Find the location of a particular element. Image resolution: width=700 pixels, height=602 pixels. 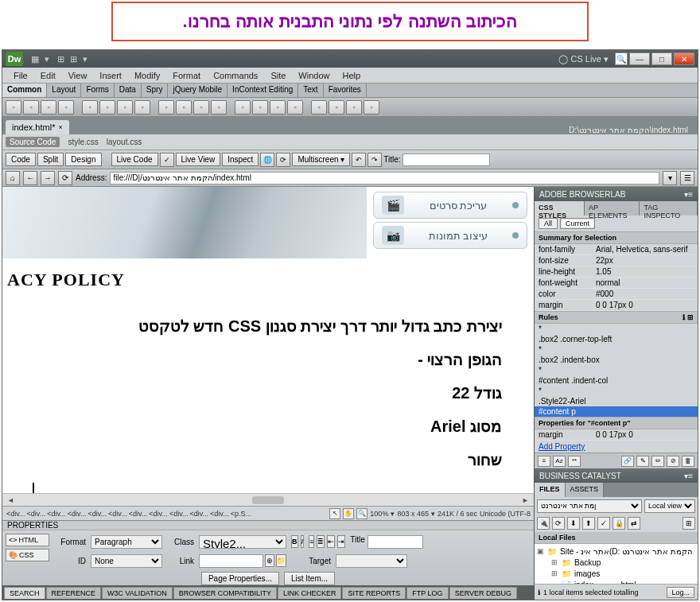

properties-html-mode: <> HTML is located at coordinates (27, 540).